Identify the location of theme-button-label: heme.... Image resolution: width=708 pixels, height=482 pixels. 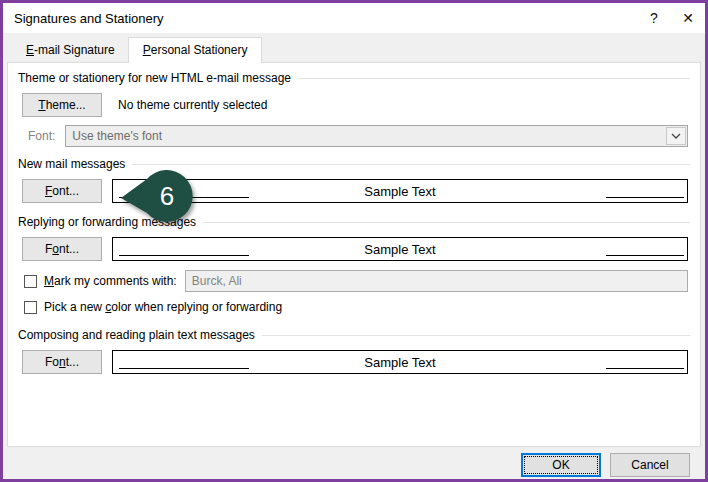
(66, 105).